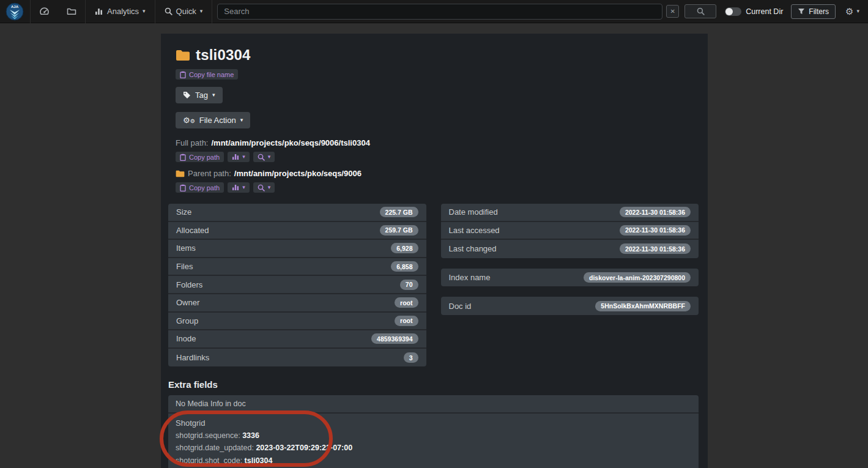  What do you see at coordinates (470, 278) in the screenshot?
I see `row-label: Index name` at bounding box center [470, 278].